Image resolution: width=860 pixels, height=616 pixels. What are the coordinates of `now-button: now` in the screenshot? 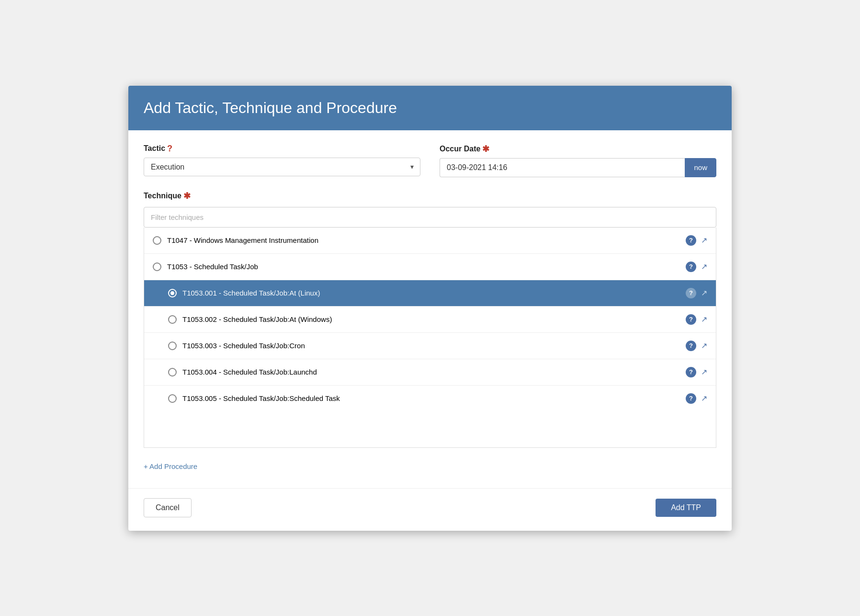 It's located at (701, 168).